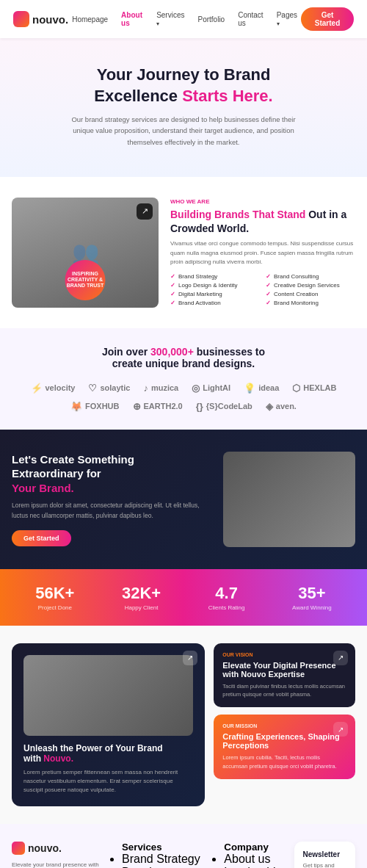  Describe the element at coordinates (85, 281) in the screenshot. I see `badge-text: INSPIRING CREATIVITY & BRAND TRUST` at that location.